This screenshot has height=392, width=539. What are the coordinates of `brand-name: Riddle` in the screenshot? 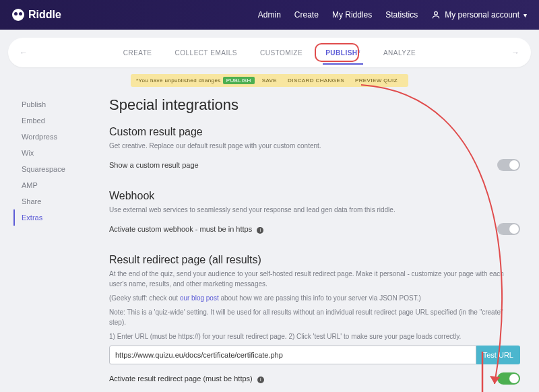 It's located at (44, 15).